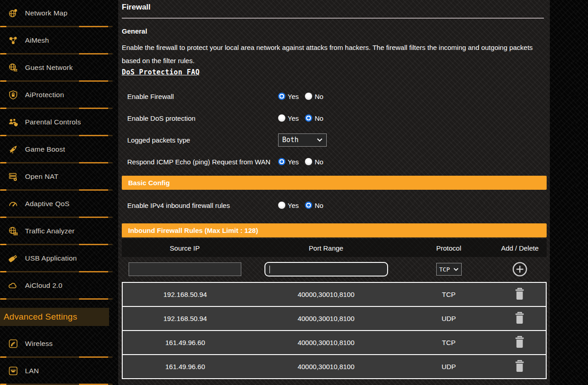  I want to click on sidebar-item-label: Open NAT, so click(42, 177).